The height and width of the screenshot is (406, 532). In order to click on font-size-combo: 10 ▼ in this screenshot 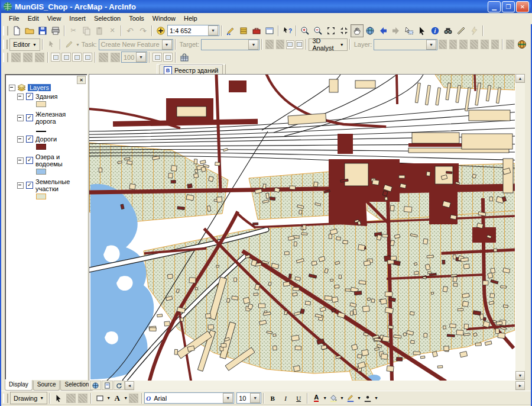, I will do `click(249, 398)`.